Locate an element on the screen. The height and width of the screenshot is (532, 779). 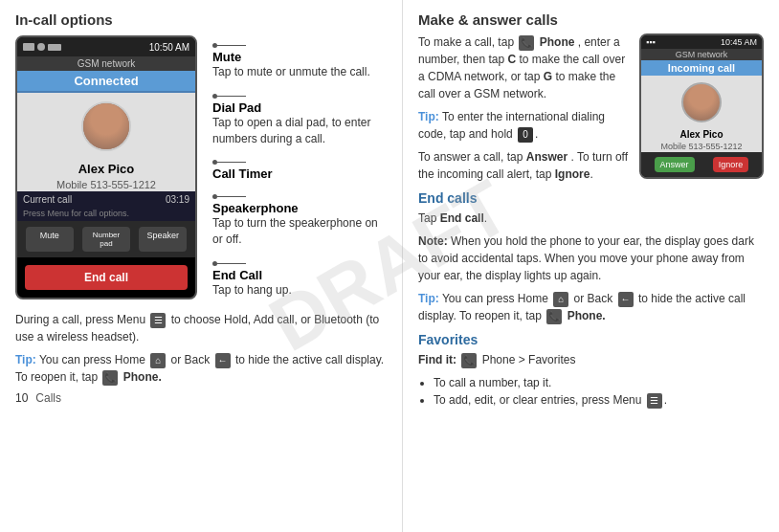
home-icon-right: ⌂ is located at coordinates (561, 299).